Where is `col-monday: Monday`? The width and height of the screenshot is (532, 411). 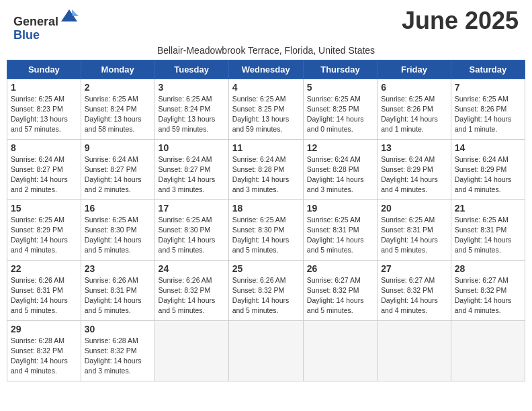
col-monday: Monday is located at coordinates (118, 69).